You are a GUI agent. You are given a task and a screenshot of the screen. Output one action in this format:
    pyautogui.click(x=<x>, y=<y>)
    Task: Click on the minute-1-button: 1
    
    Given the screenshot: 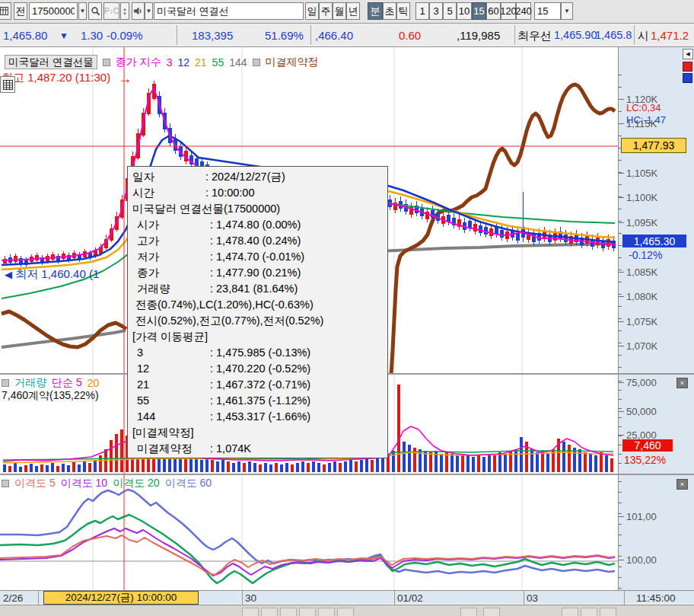 What is the action you would take?
    pyautogui.click(x=422, y=11)
    